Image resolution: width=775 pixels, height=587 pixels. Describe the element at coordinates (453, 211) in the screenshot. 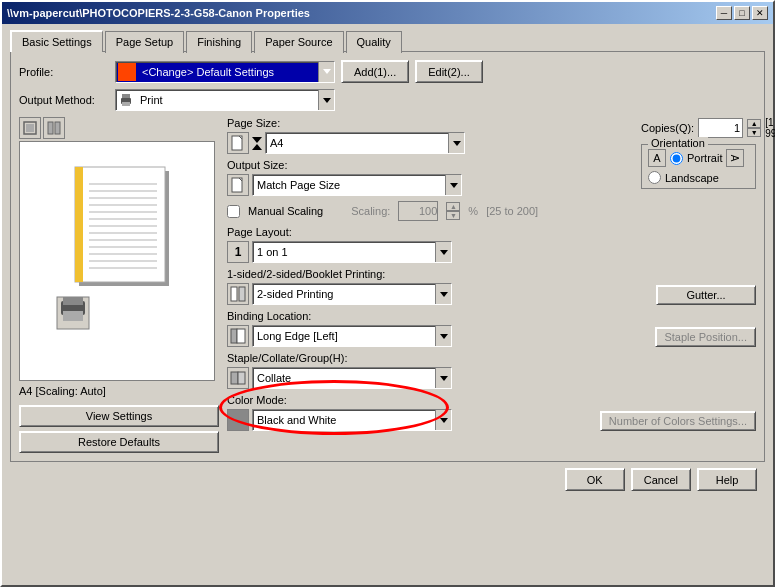

I see `scaling-spinner: ▲ ▼` at that location.